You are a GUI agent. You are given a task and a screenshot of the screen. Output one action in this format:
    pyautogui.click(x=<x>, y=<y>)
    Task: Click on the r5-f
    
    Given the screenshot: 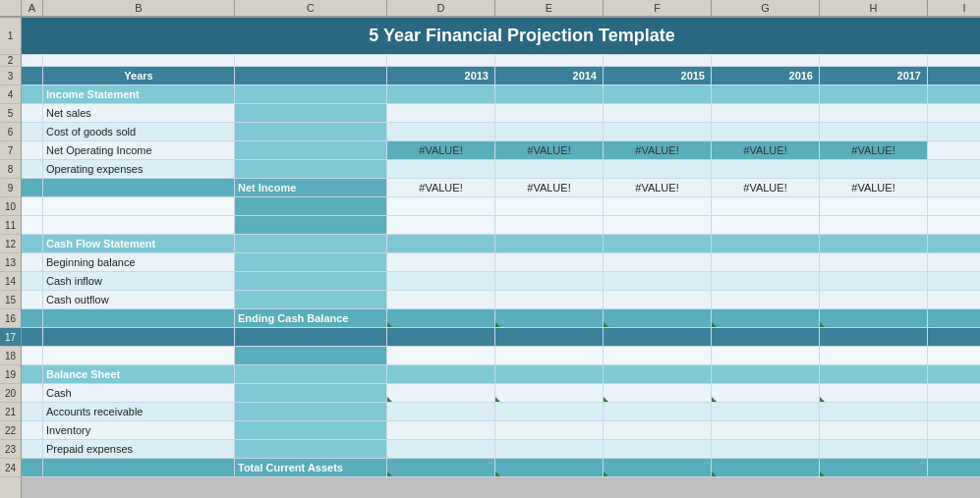 What is the action you would take?
    pyautogui.click(x=658, y=113)
    